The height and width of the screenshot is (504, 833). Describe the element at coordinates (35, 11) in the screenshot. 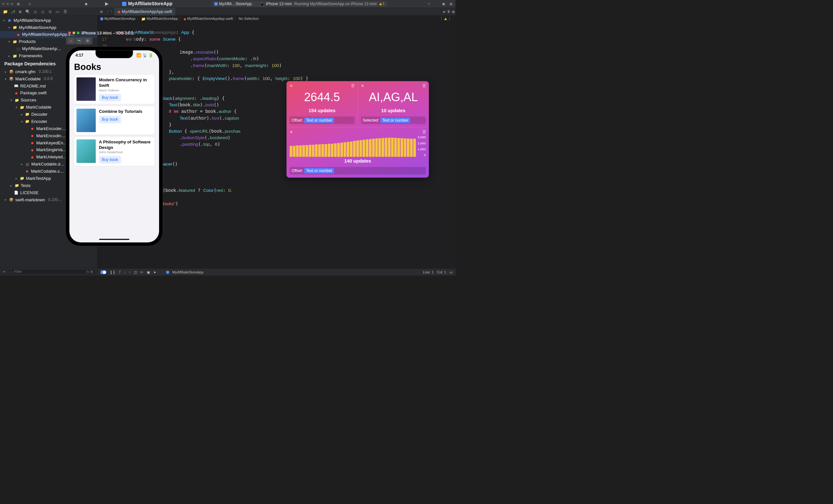

I see `issue-navigator-icon: ⚠` at that location.